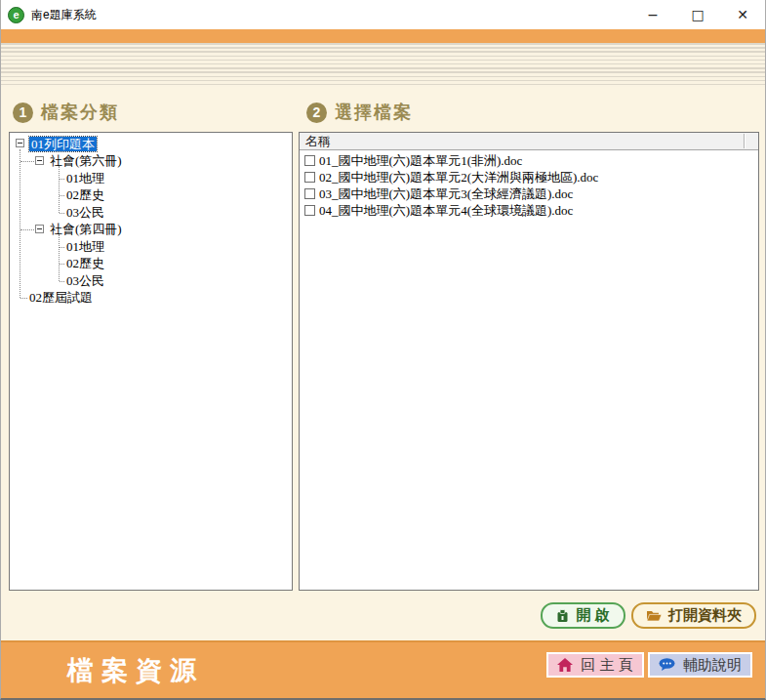 The width and height of the screenshot is (766, 700). I want to click on file-name: 02_國中地理(六)題本單元2(大洋洲與兩極地區).doc, so click(459, 178).